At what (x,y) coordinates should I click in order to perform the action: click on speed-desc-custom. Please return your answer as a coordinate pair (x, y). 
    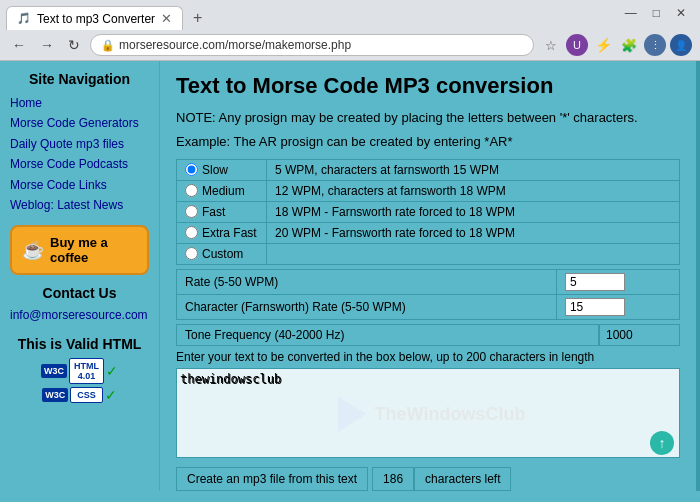
    Looking at the image, I should click on (474, 254).